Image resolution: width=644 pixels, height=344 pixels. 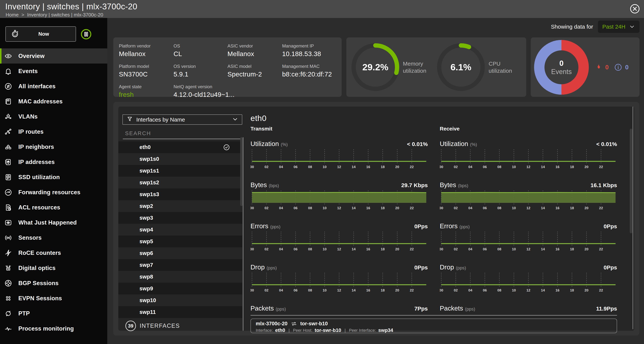 I want to click on interface-list-item-swp10: swp10, so click(x=180, y=301).